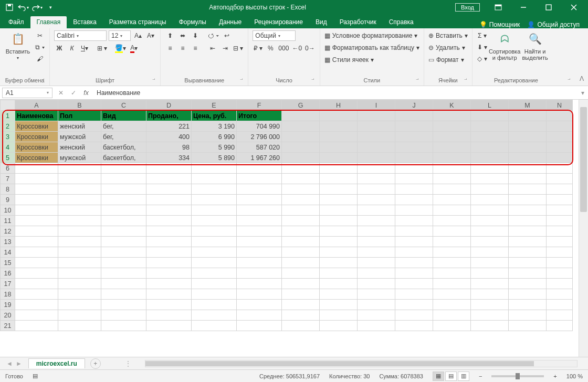  Describe the element at coordinates (284, 48) in the screenshot. I see `comma-icon: 000` at that location.